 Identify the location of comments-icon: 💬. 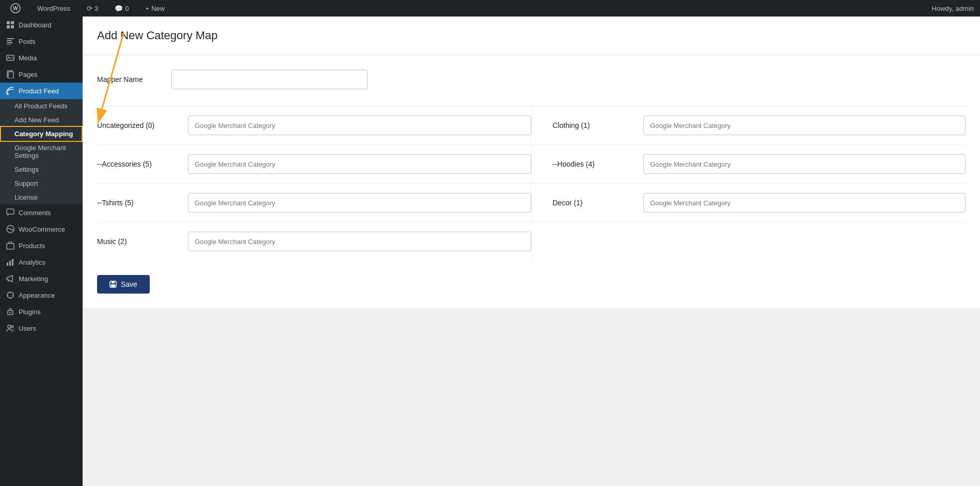
(119, 8).